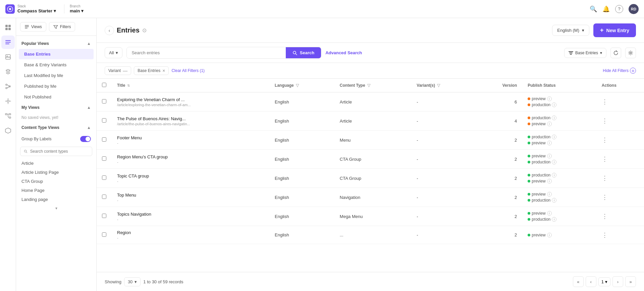 The height and width of the screenshot is (291, 644). Describe the element at coordinates (191, 232) in the screenshot. I see `entry-title: Region` at that location.